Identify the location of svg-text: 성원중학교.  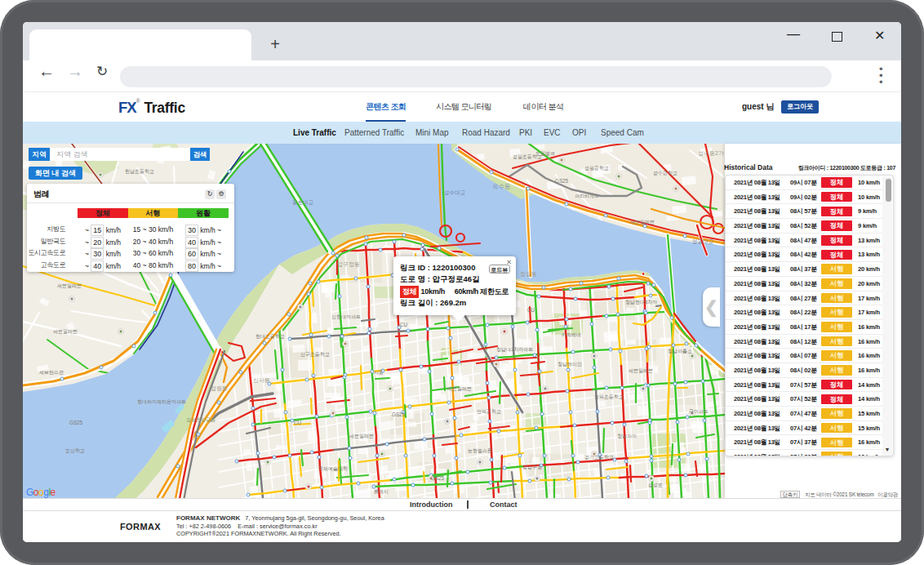
(597, 168).